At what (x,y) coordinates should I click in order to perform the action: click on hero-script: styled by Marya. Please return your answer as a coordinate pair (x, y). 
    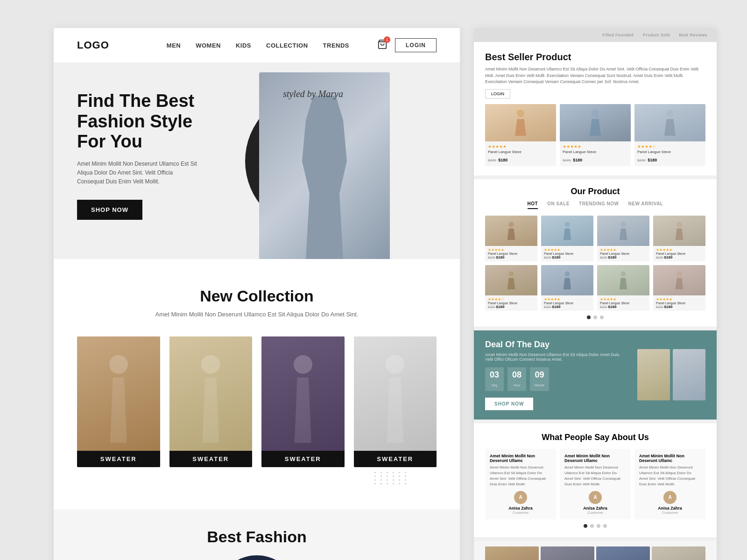
    Looking at the image, I should click on (313, 94).